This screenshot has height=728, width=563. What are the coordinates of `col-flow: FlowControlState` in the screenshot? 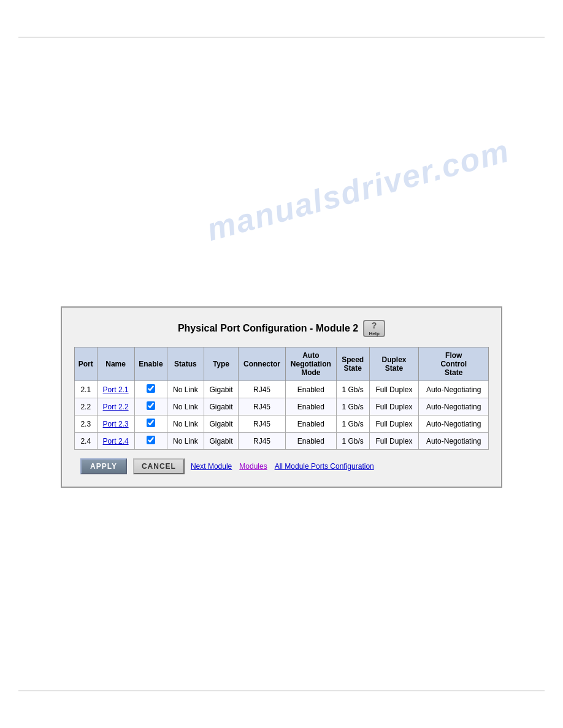 It's located at (454, 364).